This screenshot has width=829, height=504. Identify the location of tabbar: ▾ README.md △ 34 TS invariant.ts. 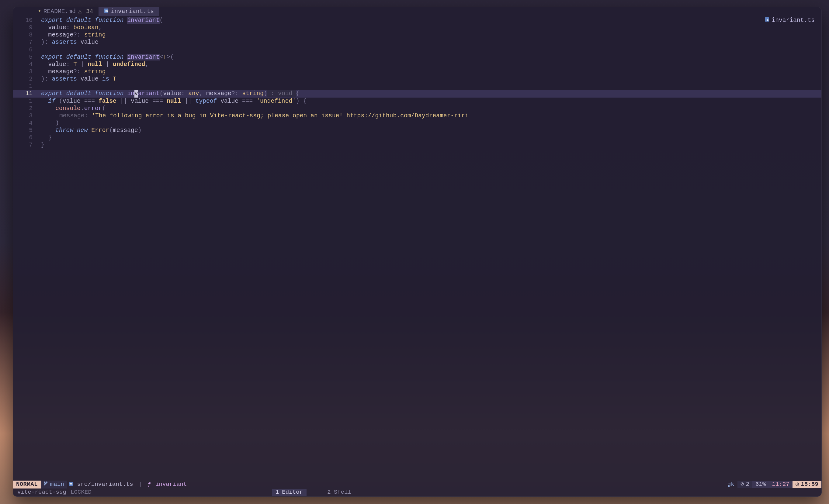
(417, 11).